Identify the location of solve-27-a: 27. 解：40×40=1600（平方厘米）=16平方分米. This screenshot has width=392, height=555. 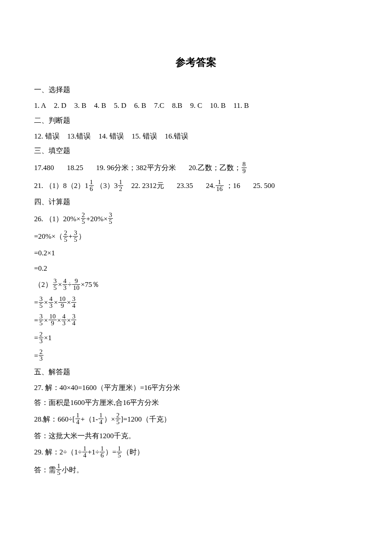
(196, 388).